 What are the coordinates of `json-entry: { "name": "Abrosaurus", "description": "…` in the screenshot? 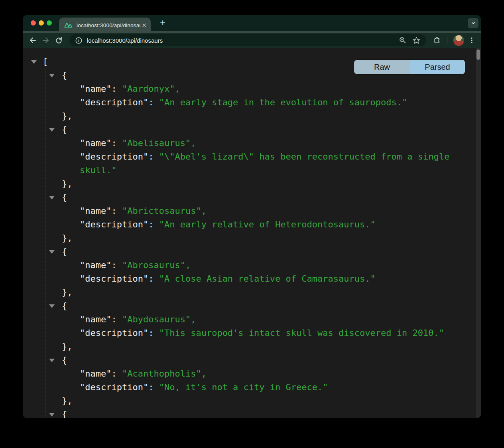 It's located at (252, 272).